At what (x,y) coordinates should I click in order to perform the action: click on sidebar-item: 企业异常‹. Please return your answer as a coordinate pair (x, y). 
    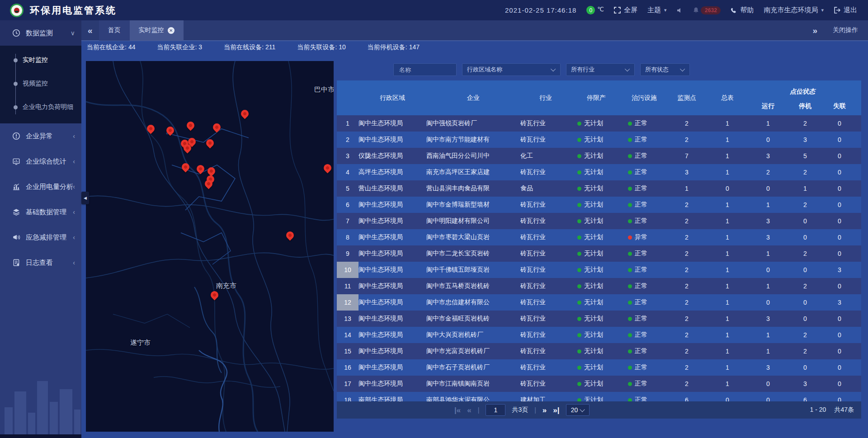
    Looking at the image, I should click on (41, 136).